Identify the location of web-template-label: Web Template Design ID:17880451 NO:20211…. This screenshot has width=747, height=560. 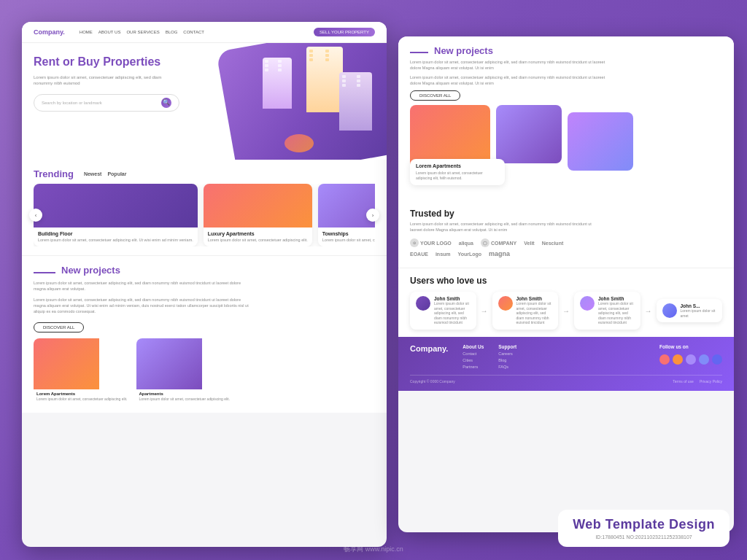
(643, 528).